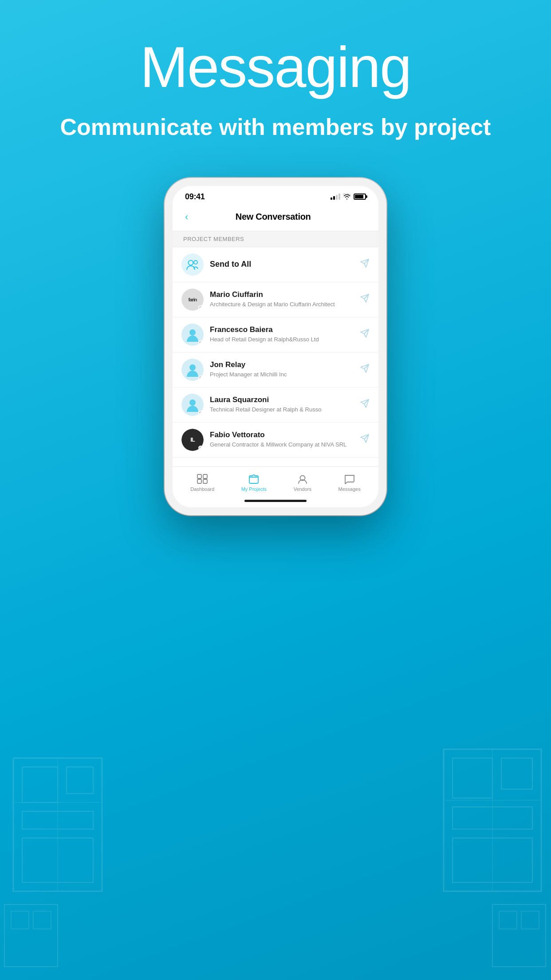 This screenshot has height=980, width=551. Describe the element at coordinates (282, 335) in the screenshot. I see `item-content: Francesco Baiera Head of Retail Design a…` at that location.